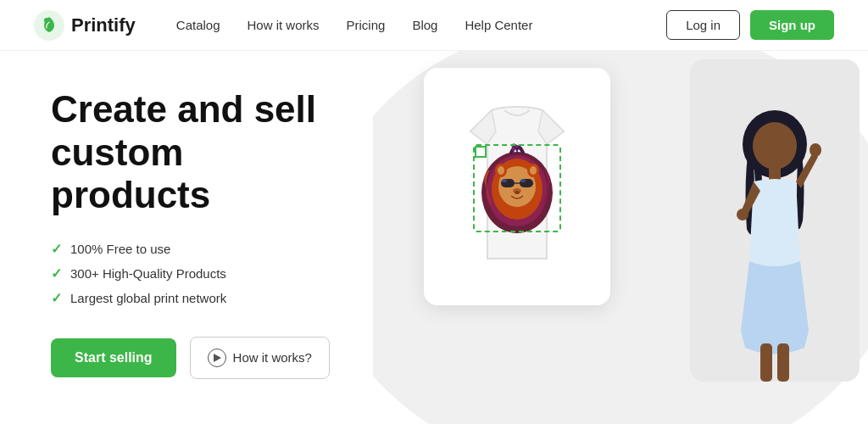 Image resolution: width=868 pixels, height=424 pixels. Describe the element at coordinates (217, 358) in the screenshot. I see `play-circle-icon` at that location.